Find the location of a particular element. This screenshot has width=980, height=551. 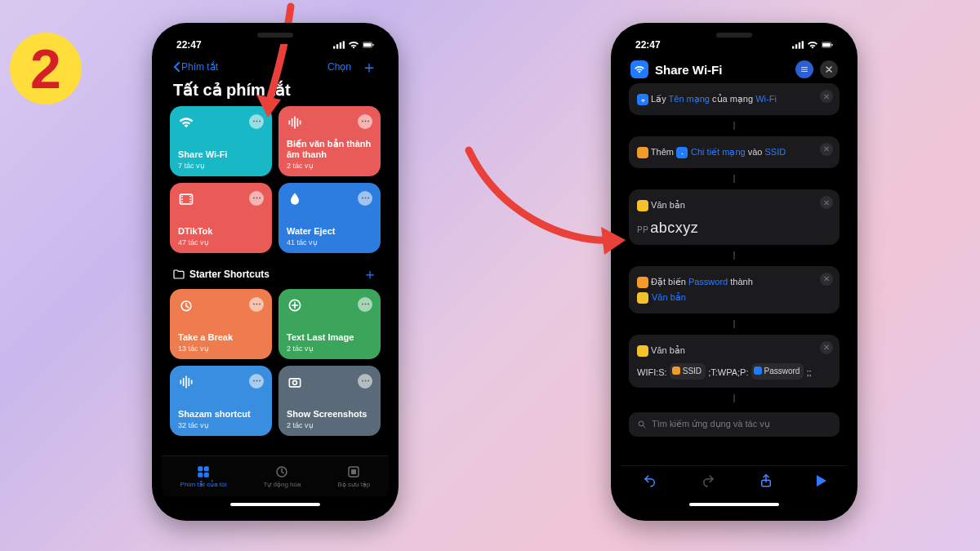

chevron-left-icon is located at coordinates (176, 67).